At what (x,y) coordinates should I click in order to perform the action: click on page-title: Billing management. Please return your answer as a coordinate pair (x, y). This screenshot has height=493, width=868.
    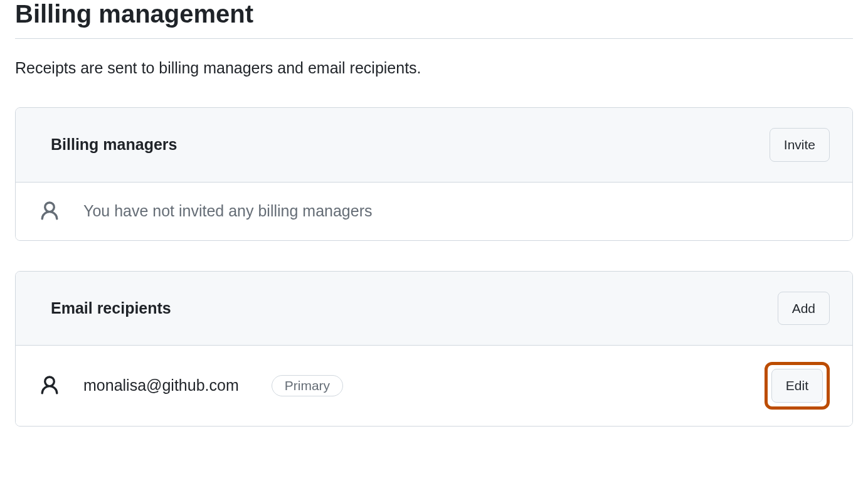
    Looking at the image, I should click on (434, 19).